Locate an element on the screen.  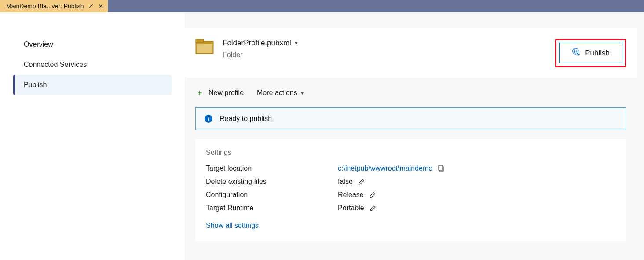
configuration-label: Configuration is located at coordinates (272, 195).